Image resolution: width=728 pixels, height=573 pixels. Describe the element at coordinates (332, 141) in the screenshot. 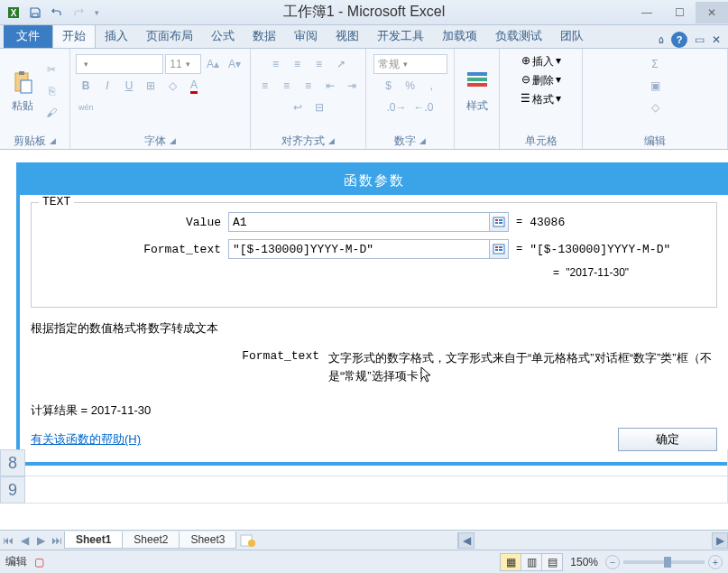

I see `alignment-launcher-icon: ◢` at that location.